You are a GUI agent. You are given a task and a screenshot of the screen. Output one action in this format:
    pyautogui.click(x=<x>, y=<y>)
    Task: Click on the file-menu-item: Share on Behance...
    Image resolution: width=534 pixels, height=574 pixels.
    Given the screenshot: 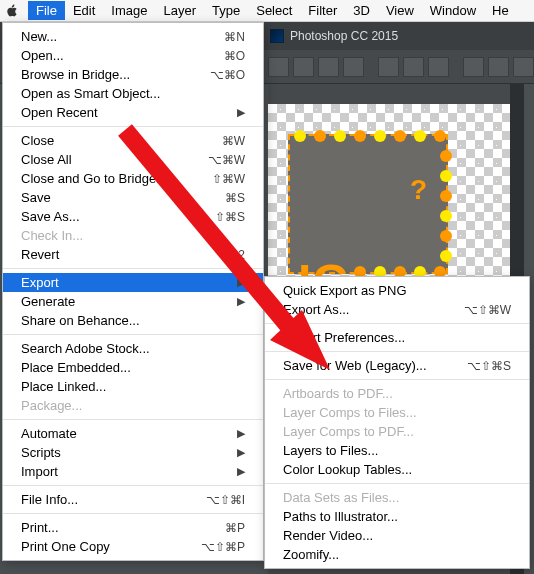 What is the action you would take?
    pyautogui.click(x=133, y=320)
    